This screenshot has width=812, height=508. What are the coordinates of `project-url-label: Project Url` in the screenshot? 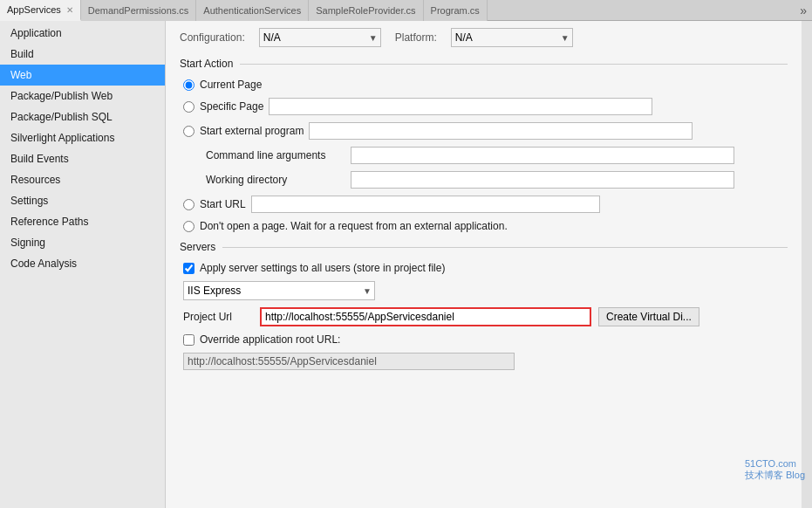 It's located at (218, 317).